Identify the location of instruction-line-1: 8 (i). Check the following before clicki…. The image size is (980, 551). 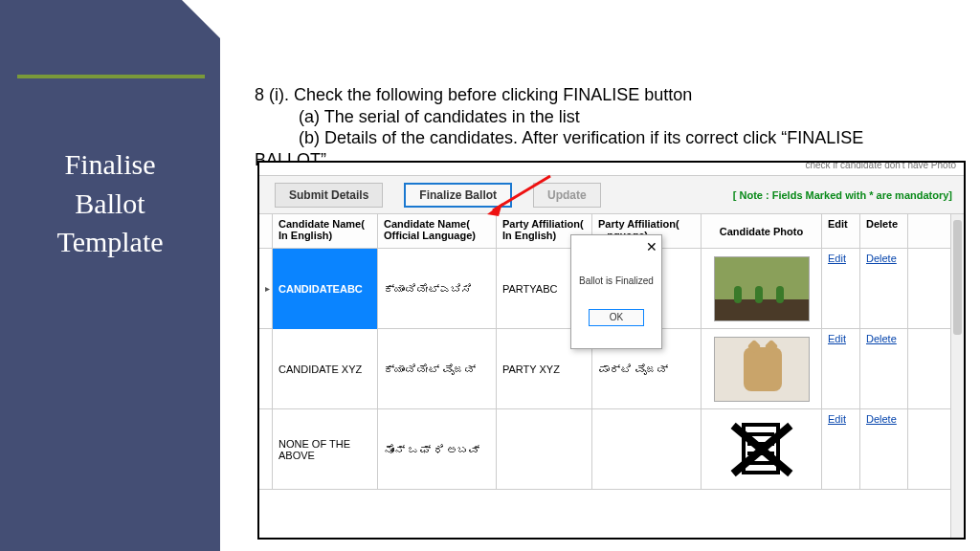
(604, 96).